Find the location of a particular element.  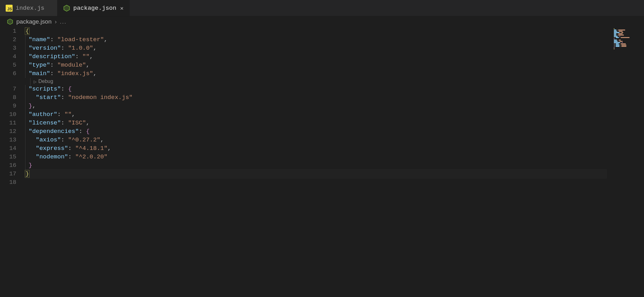

code-line: "version": "1.0.0", is located at coordinates (316, 48).